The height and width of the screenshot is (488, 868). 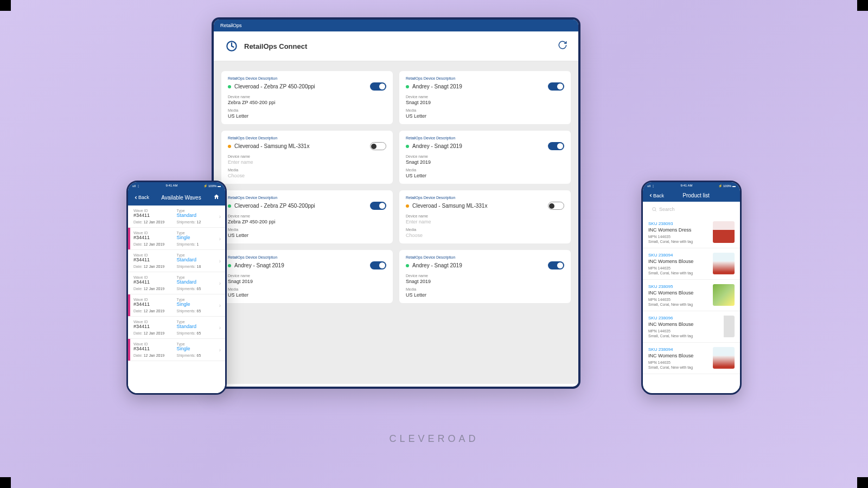 I want to click on refresh-icon, so click(x=563, y=46).